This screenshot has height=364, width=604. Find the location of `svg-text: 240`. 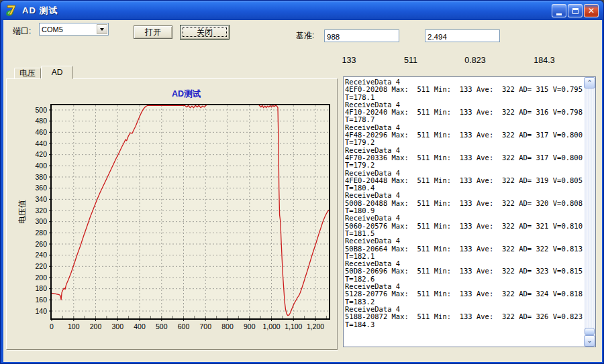

svg-text: 240 is located at coordinates (41, 255).